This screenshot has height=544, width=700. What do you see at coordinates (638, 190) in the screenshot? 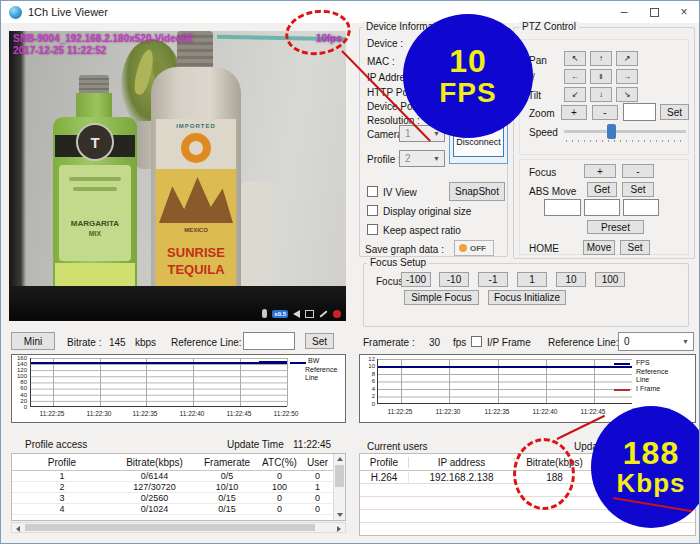
I see `abs-set-button: Set` at bounding box center [638, 190].